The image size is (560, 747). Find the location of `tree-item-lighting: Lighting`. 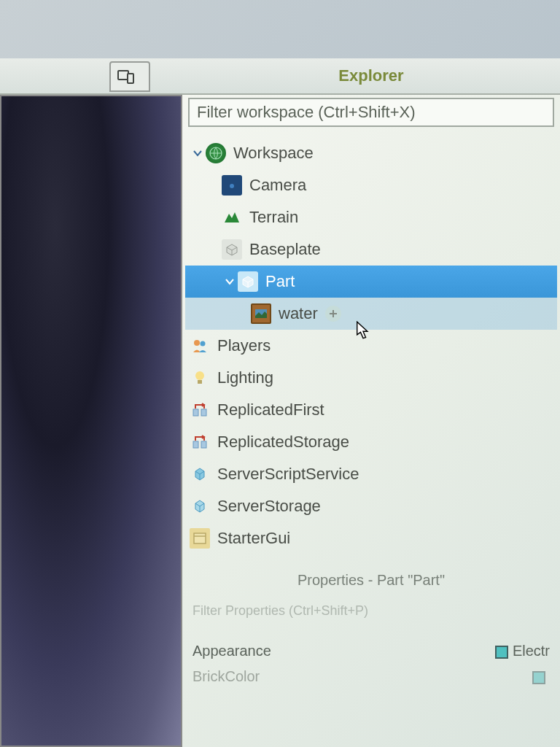

tree-item-lighting: Lighting is located at coordinates (371, 378).